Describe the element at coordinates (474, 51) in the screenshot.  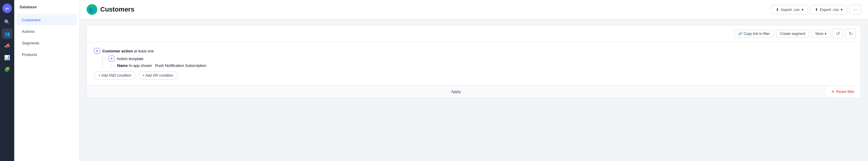
I see `filter-root-node: + Customer action at least one` at that location.